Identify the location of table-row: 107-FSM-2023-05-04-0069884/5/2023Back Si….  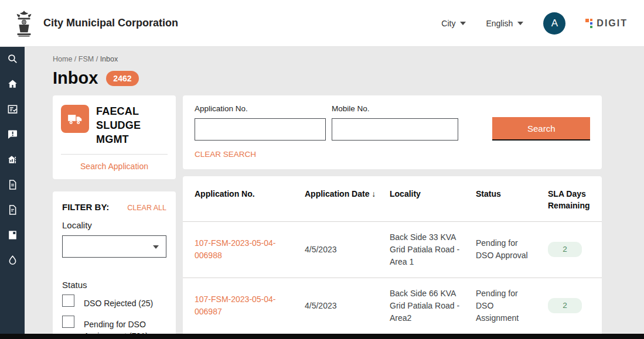
(393, 249).